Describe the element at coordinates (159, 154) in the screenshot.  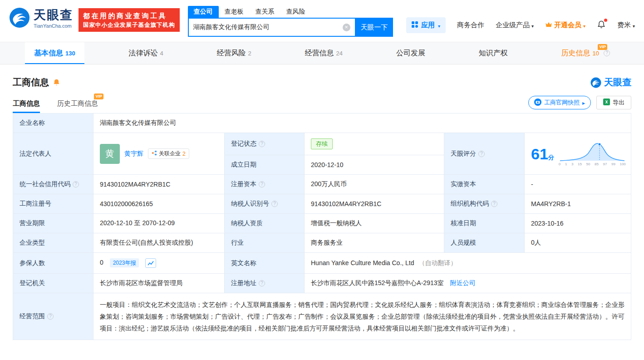
I see `field-value: 黄 黄宇辉 关联企业 2` at that location.